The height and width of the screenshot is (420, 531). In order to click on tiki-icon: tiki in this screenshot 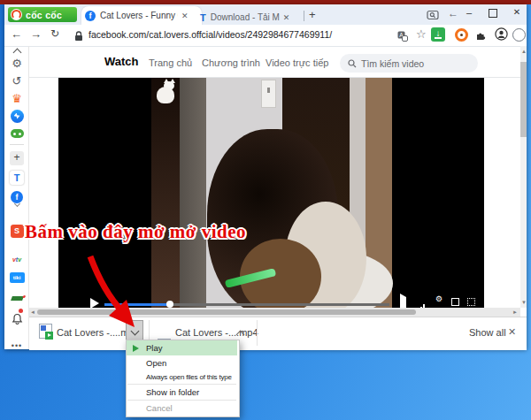, I will do `click(17, 278)`.